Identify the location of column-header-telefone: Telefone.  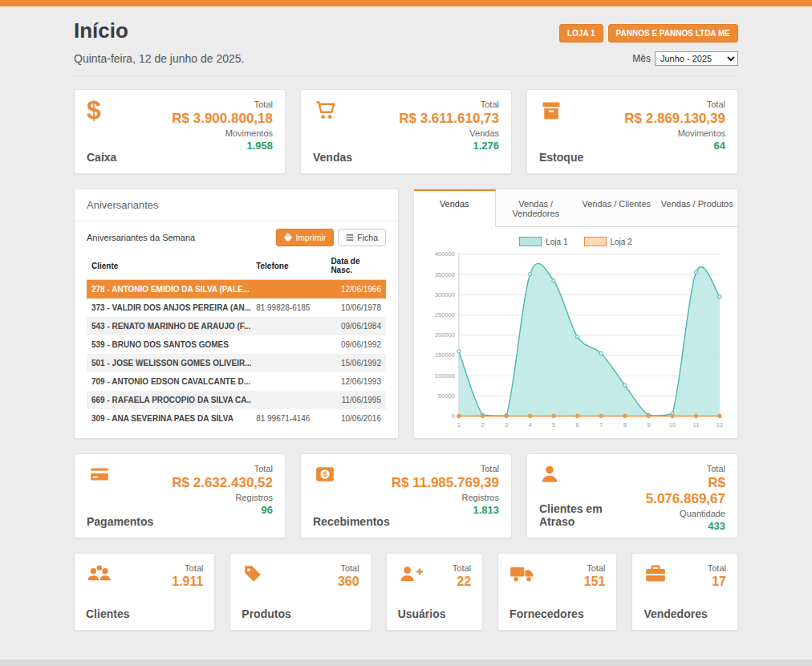
(289, 266).